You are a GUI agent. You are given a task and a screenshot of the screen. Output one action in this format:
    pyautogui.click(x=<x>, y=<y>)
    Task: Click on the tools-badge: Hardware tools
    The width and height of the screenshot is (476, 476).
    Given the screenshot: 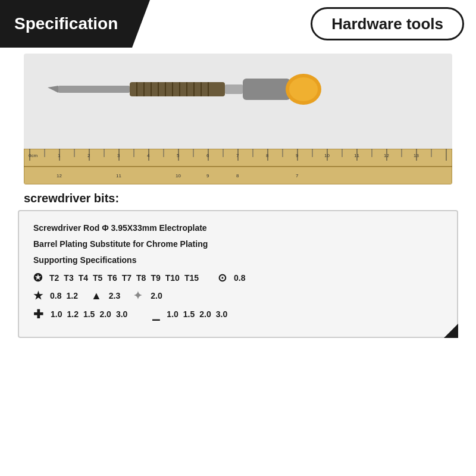 What is the action you would take?
    pyautogui.click(x=387, y=24)
    